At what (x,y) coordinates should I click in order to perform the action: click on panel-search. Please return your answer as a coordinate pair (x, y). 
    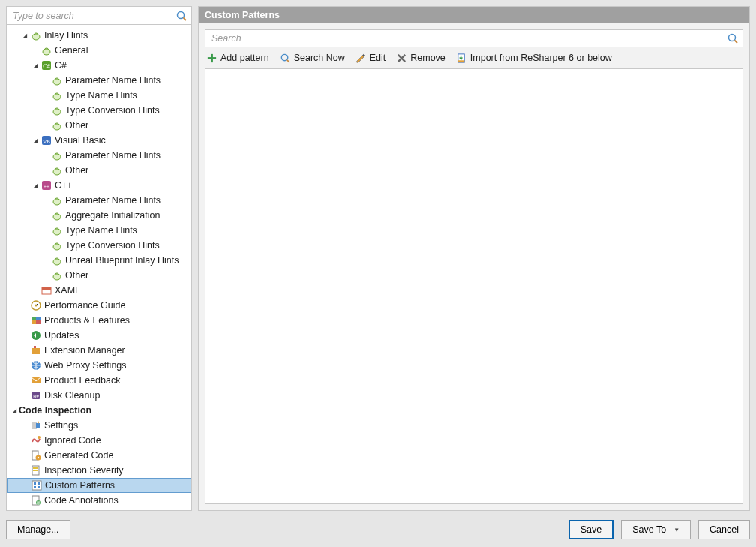
    Looking at the image, I should click on (474, 38).